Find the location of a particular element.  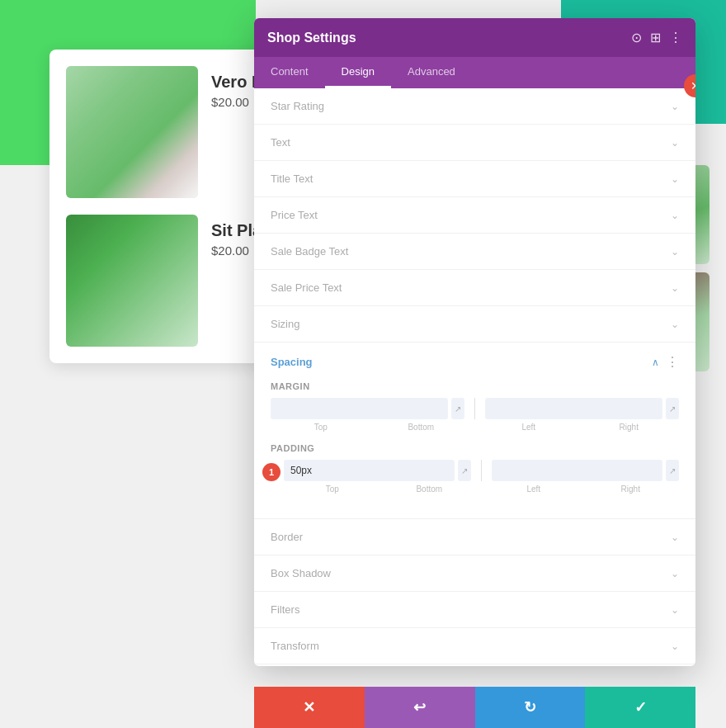

padding-label: Padding is located at coordinates (475, 448).